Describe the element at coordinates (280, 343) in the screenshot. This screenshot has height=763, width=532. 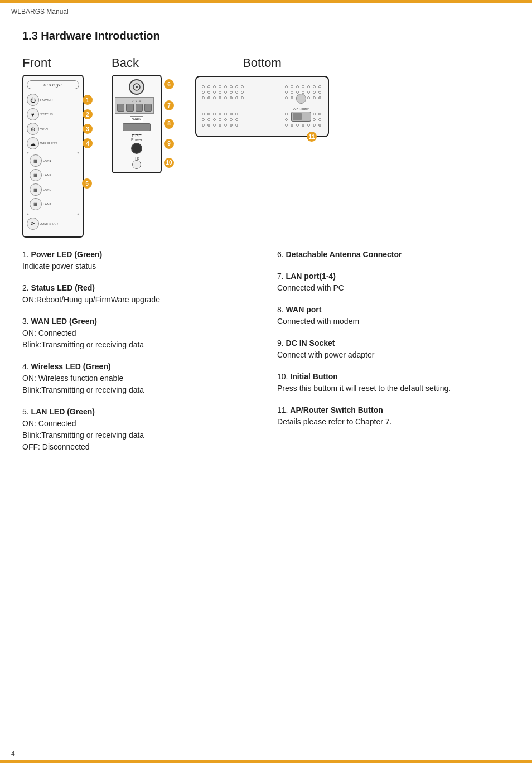
I see `desc-num-9: 9.` at that location.